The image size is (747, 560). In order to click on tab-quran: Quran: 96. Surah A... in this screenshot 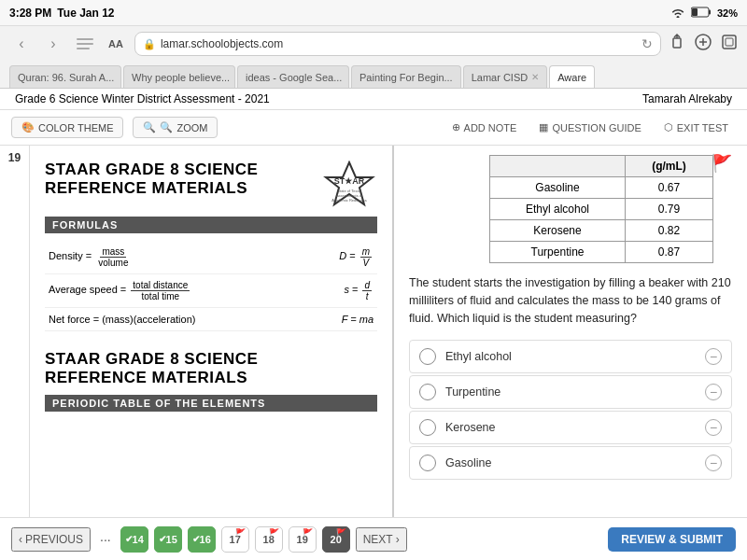, I will do `click(65, 77)`.